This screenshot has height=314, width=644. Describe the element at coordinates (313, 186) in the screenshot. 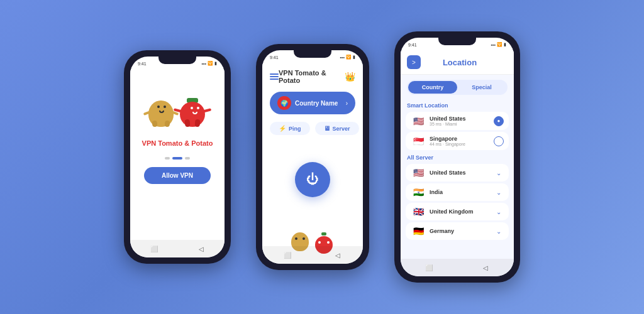

I see `power-container: ⏻` at that location.